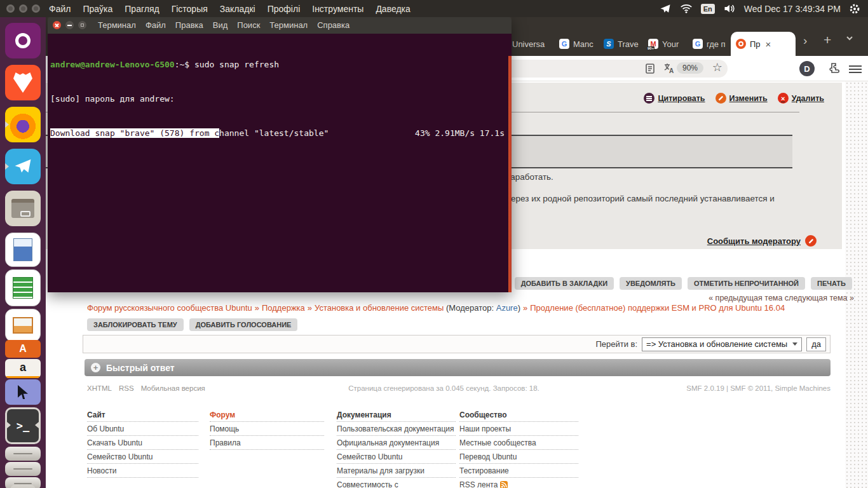 The image size is (868, 488). I want to click on footer-link: Местные сообщества, so click(519, 443).